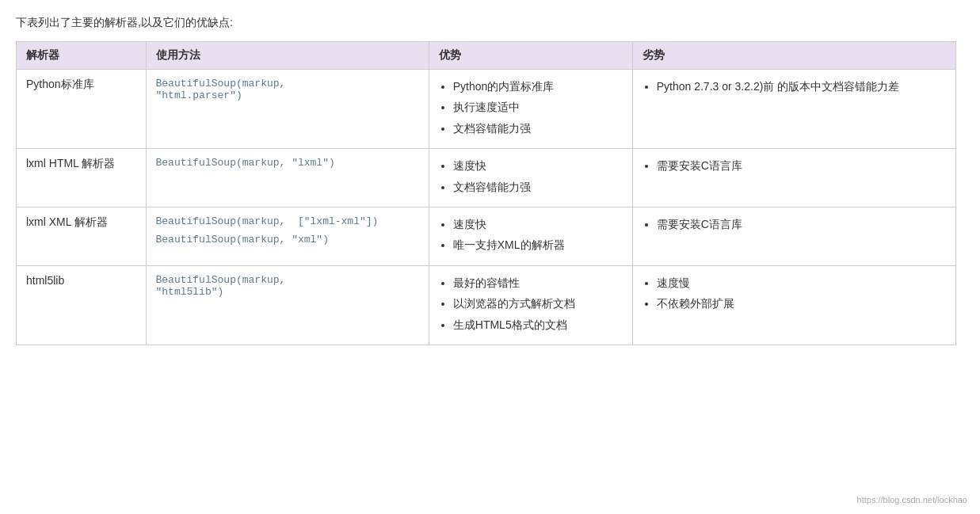 This screenshot has height=514, width=980. I want to click on cell-pros: 最好的容错性以浏览器的方式解析文档生成HTML5格式的文档, so click(531, 305).